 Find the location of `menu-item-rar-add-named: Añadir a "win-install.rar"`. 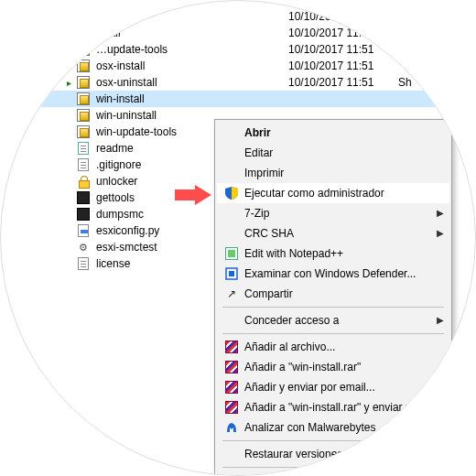

menu-item-rar-add-named: Añadir a "win-install.rar" is located at coordinates (333, 367).